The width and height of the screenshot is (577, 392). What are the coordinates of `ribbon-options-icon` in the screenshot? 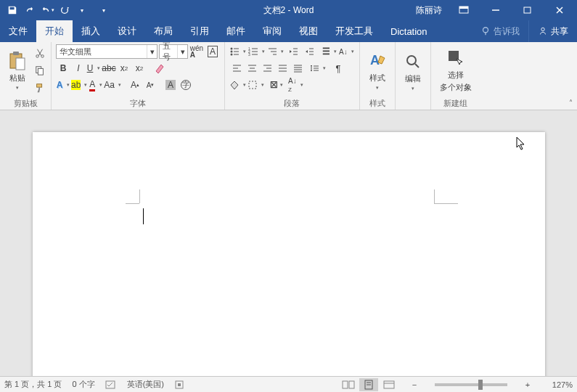 It's located at (464, 10).